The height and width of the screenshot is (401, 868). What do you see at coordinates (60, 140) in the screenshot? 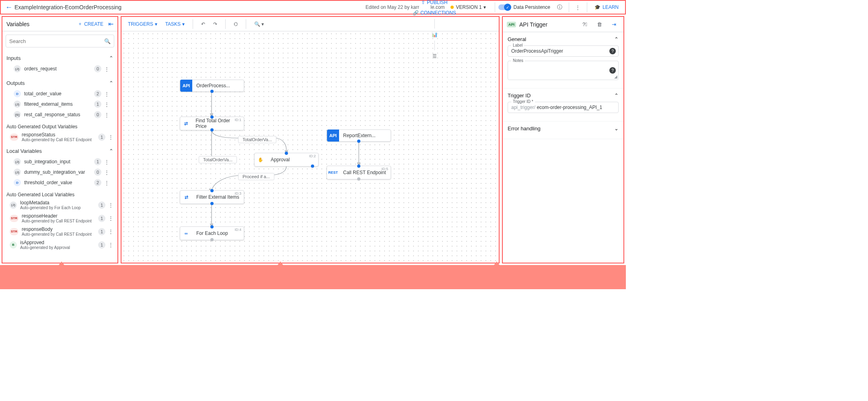
I see `variables-panel: Variables ＋CREATE ⇤ 🔍 Inputs⌃ (J) orders…` at bounding box center [60, 140].